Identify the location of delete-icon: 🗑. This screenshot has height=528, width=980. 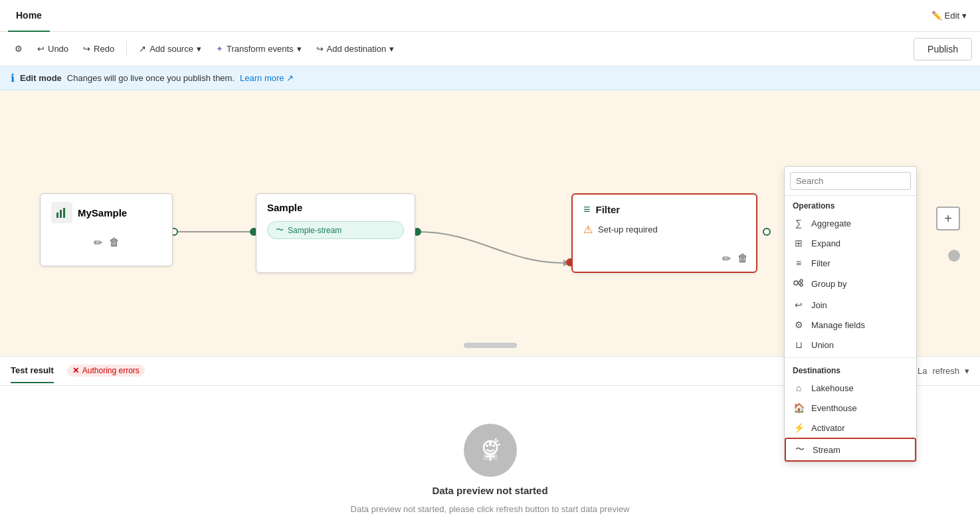
(114, 243).